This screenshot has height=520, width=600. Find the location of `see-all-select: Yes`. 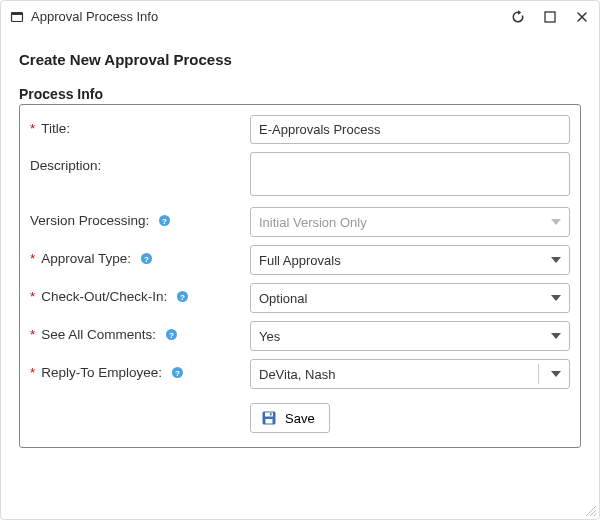

see-all-select: Yes is located at coordinates (410, 336).